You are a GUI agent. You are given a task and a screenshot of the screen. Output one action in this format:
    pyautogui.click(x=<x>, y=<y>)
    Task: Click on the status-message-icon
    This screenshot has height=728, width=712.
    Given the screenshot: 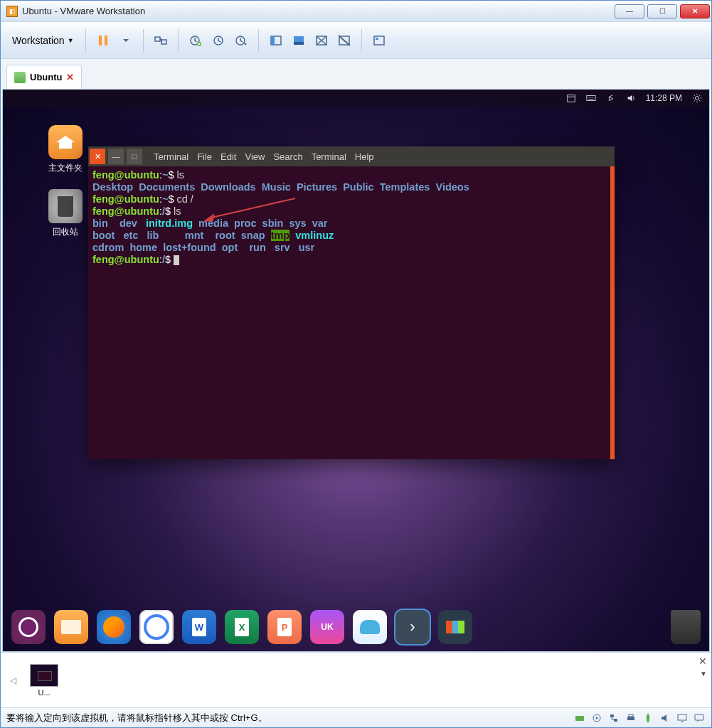 What is the action you would take?
    pyautogui.click(x=699, y=718)
    